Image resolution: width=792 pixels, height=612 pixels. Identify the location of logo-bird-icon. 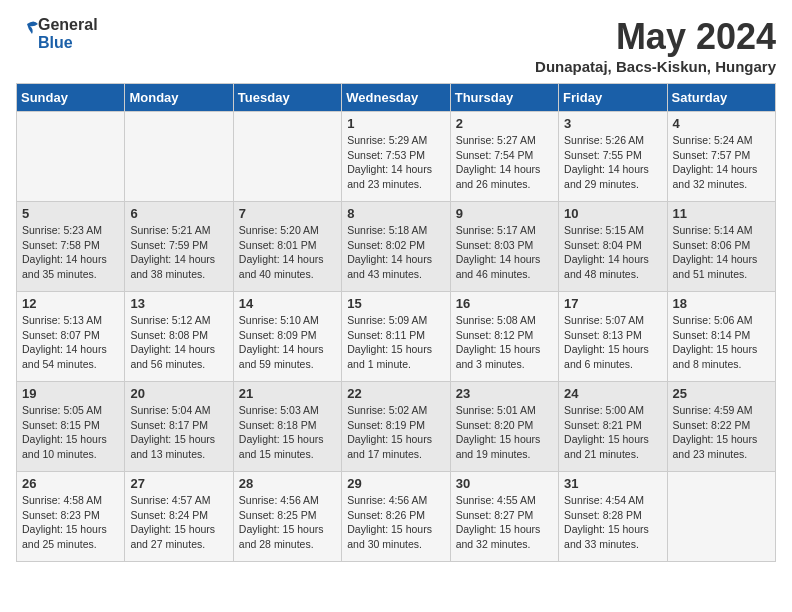
(27, 34).